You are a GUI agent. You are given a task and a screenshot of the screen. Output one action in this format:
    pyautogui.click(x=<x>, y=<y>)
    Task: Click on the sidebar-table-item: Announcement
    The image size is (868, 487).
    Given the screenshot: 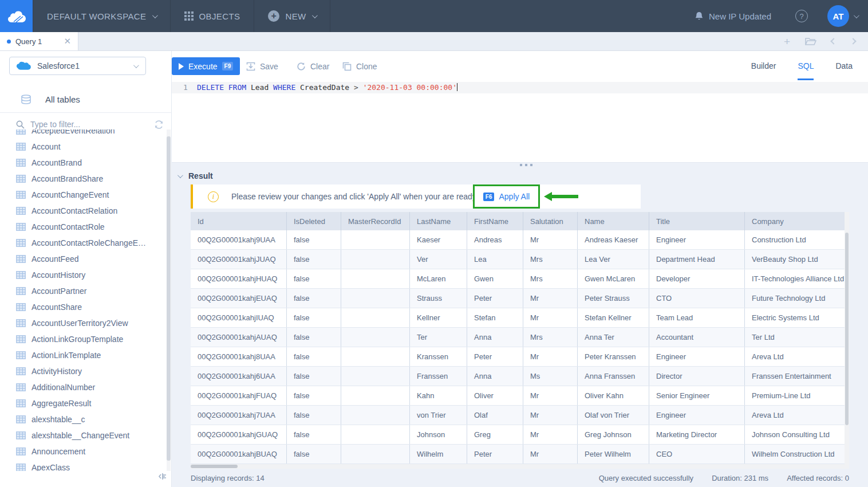 What is the action you would take?
    pyautogui.click(x=83, y=451)
    